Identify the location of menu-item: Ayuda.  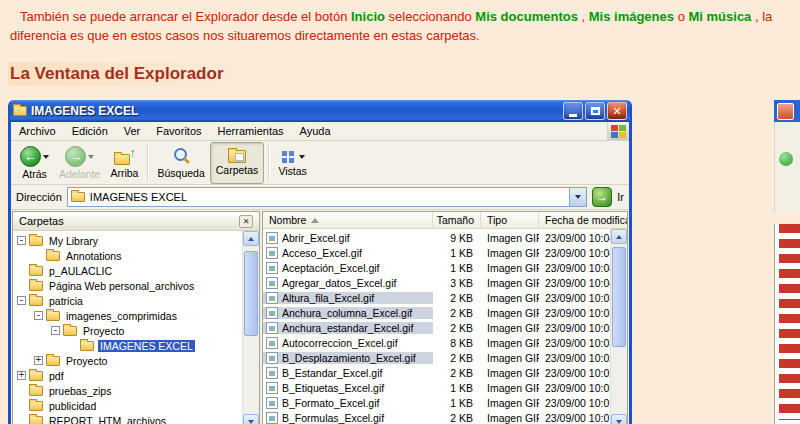
(316, 131).